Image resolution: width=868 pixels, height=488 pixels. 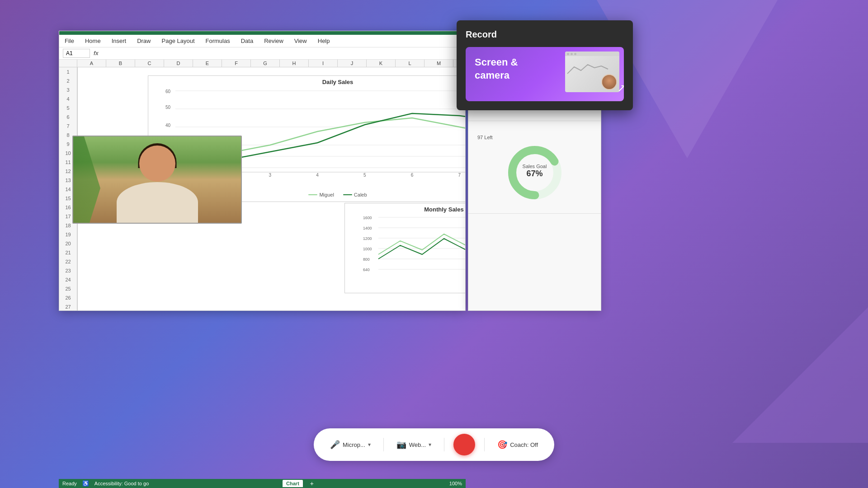 What do you see at coordinates (485, 137) in the screenshot?
I see `donut2-left-label: 97 Left` at bounding box center [485, 137].